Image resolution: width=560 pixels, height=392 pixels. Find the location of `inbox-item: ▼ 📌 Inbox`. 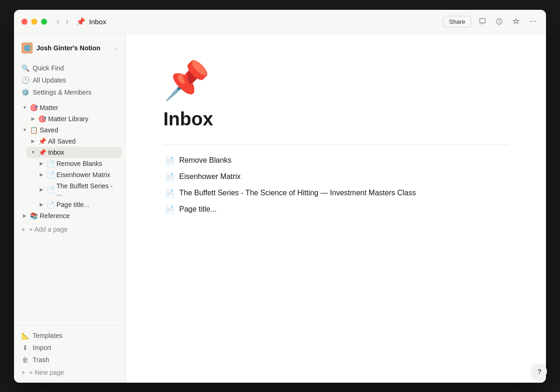

inbox-item: ▼ 📌 Inbox is located at coordinates (74, 152).